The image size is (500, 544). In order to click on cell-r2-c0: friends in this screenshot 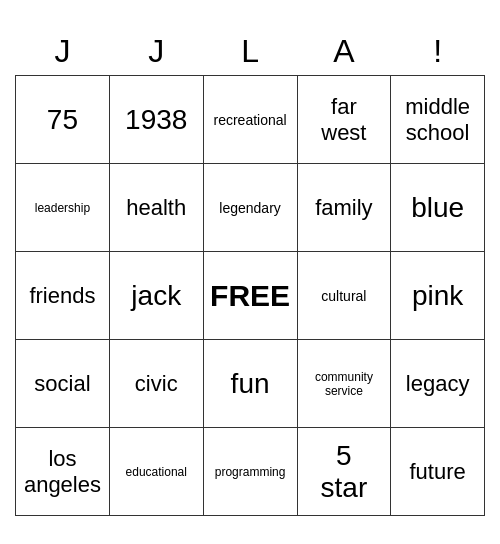, I will do `click(63, 296)`.